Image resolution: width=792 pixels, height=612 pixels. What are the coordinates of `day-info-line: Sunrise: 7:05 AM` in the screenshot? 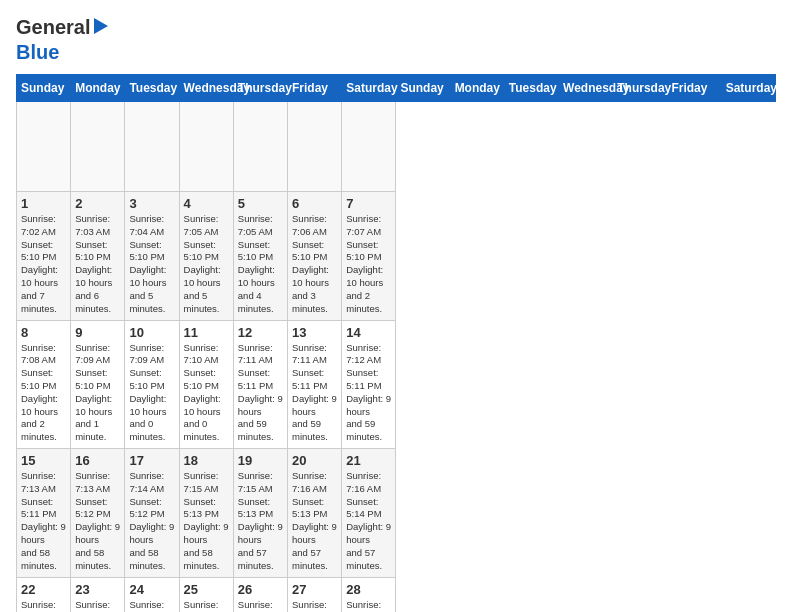 It's located at (206, 226).